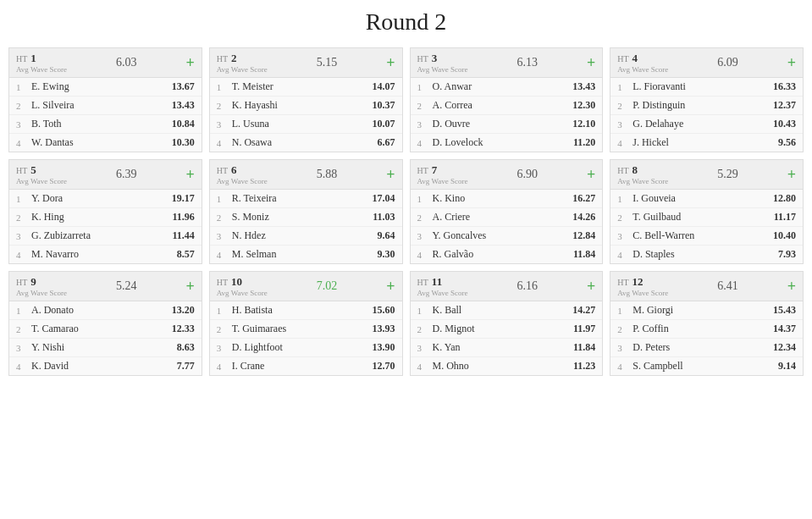 This screenshot has width=812, height=519. I want to click on heat-block-7: HT7Avg Wave Score6.90+1K. Kino16.272A. C…, so click(506, 212).